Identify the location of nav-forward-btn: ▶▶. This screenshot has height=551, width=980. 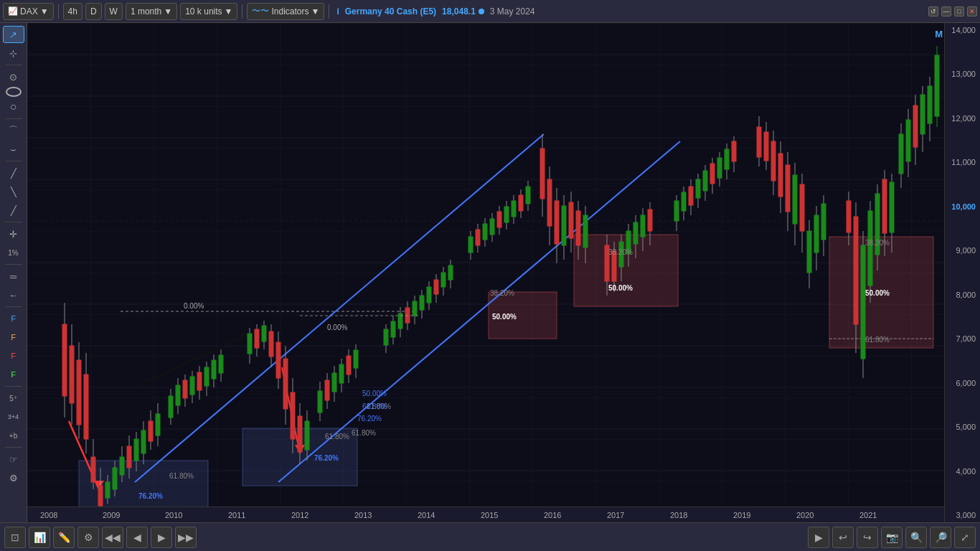
(186, 537).